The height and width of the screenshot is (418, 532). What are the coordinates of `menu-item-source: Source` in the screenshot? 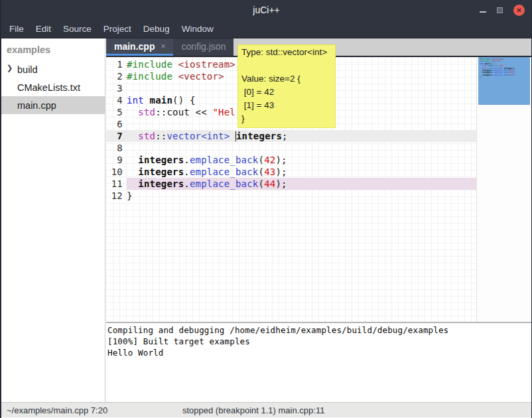 It's located at (77, 29).